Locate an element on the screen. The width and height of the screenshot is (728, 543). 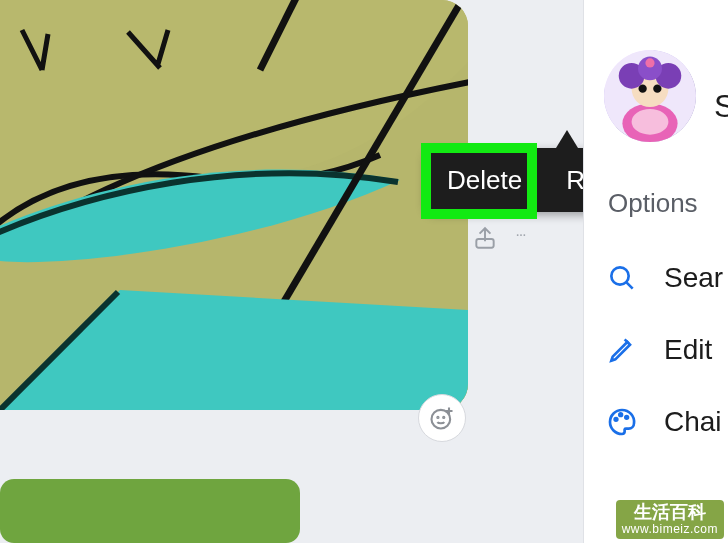
source-watermark: 生活百科 www.bimeiz.com is located at coordinates (670, 520).